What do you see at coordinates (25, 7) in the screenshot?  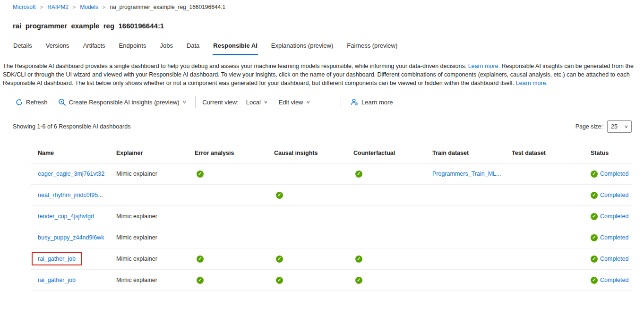 I see `breadcrumb-link-microsoft: Microsoft` at bounding box center [25, 7].